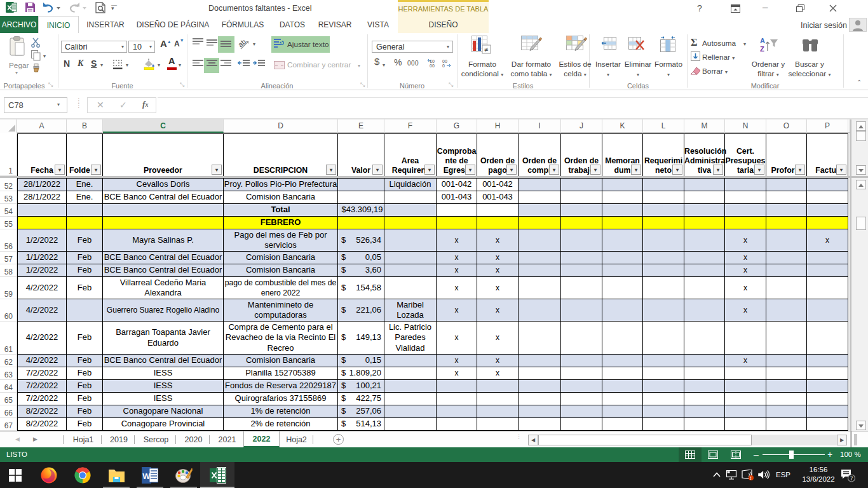 Image resolution: width=868 pixels, height=488 pixels. What do you see at coordinates (432, 61) in the screenshot?
I see `svg-text: €0` at bounding box center [432, 61].